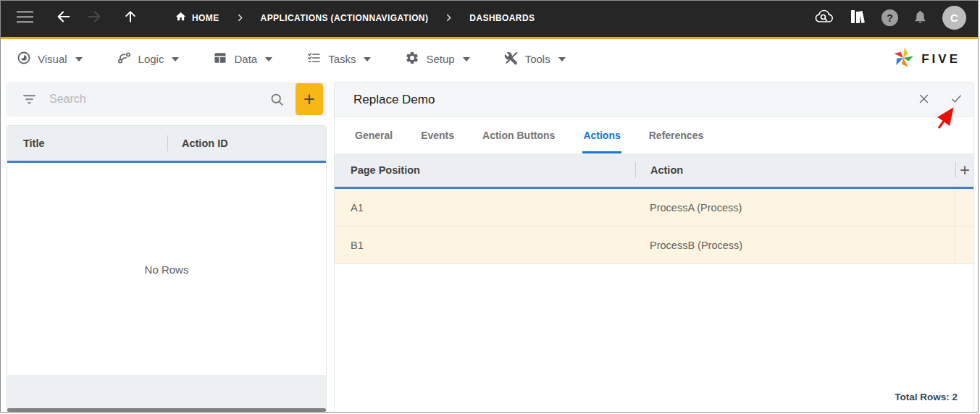  What do you see at coordinates (374, 135) in the screenshot?
I see `tab-general: General` at bounding box center [374, 135].